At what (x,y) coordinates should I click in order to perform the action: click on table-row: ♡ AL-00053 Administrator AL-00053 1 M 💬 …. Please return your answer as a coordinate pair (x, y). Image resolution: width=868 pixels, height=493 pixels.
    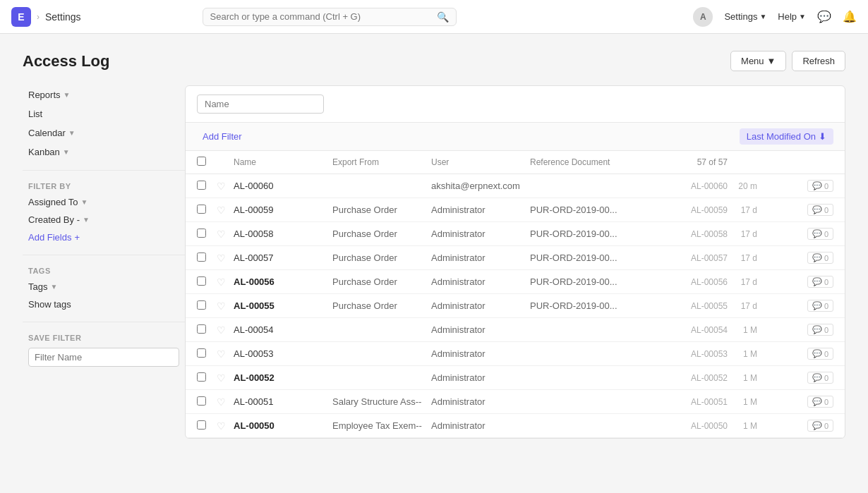
    Looking at the image, I should click on (515, 354).